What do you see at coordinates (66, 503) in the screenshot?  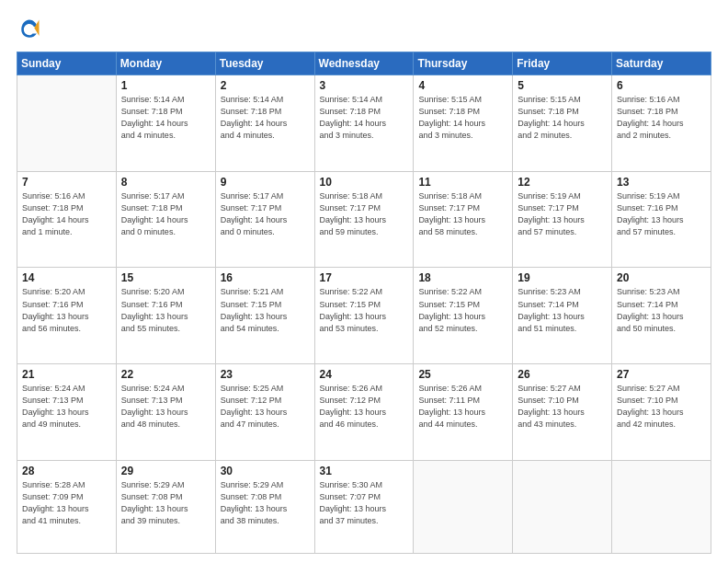 I see `day-info: Sunrise: 5:28 AMSunset: 7:09 PMDaylight:…` at bounding box center [66, 503].